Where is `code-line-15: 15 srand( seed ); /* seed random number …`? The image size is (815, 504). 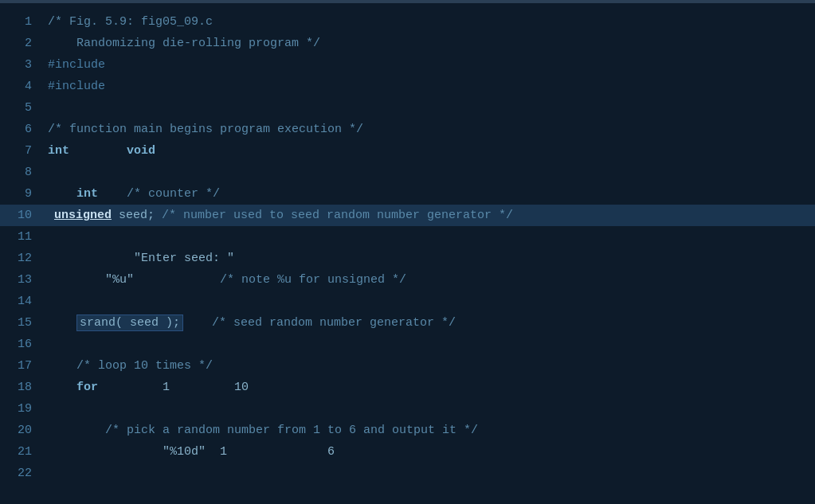
code-line-15: 15 srand( seed ); /* seed random number … is located at coordinates (408, 323).